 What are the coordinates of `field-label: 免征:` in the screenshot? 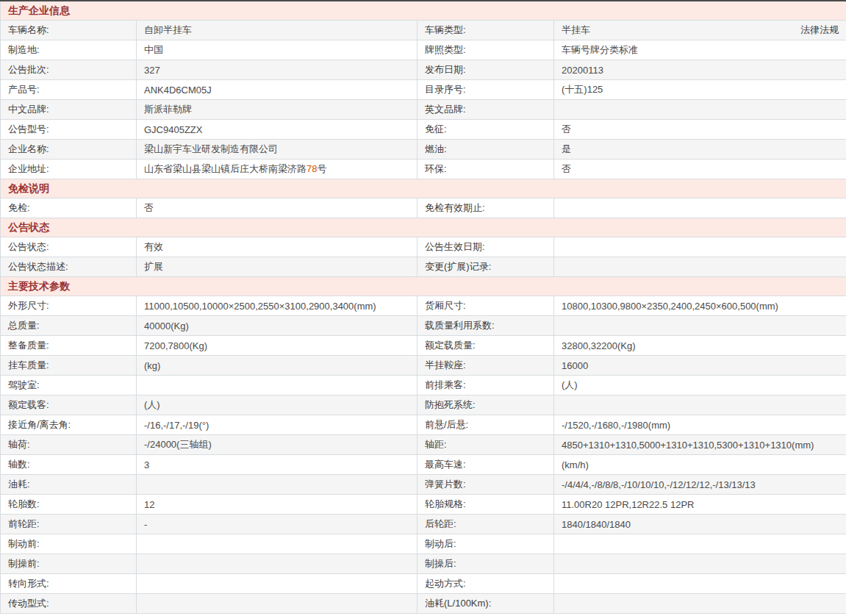 It's located at (486, 129).